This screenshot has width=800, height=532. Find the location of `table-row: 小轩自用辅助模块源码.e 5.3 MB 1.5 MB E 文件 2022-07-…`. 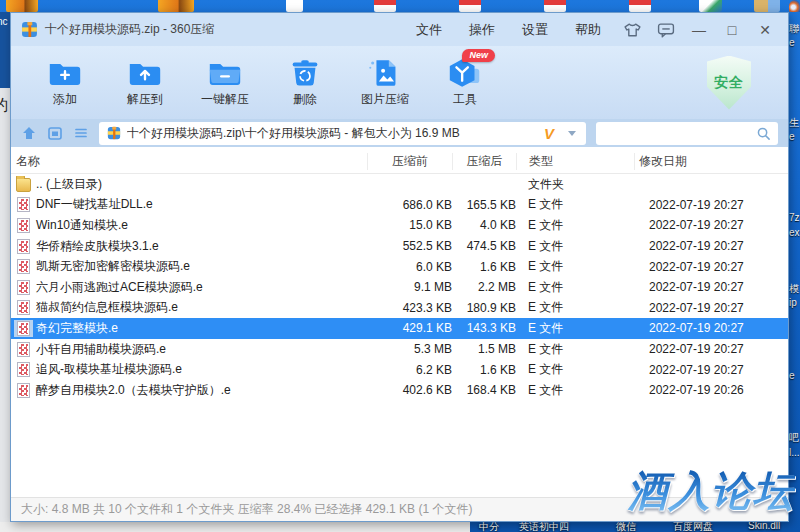

table-row: 小轩自用辅助模块源码.e 5.3 MB 1.5 MB E 文件 2022-07-… is located at coordinates (400, 350).